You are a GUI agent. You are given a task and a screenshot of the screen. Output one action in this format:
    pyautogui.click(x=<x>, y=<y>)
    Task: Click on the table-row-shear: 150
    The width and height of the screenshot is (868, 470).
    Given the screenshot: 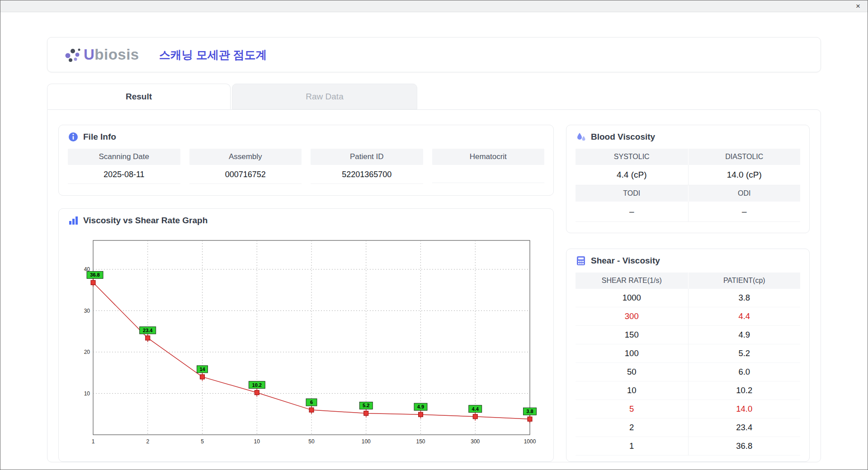 What is the action you would take?
    pyautogui.click(x=632, y=335)
    